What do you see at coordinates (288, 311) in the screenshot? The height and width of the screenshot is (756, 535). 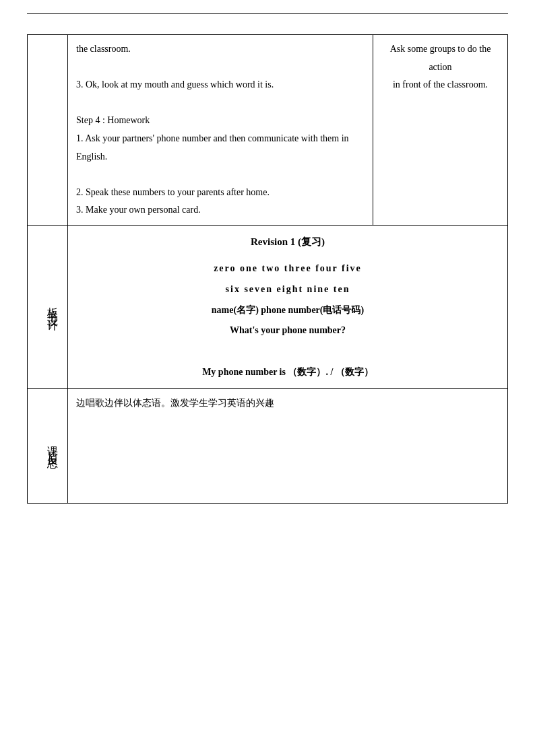 I see `board-vocab: name(名字) phone number(电话号码)` at bounding box center [288, 311].